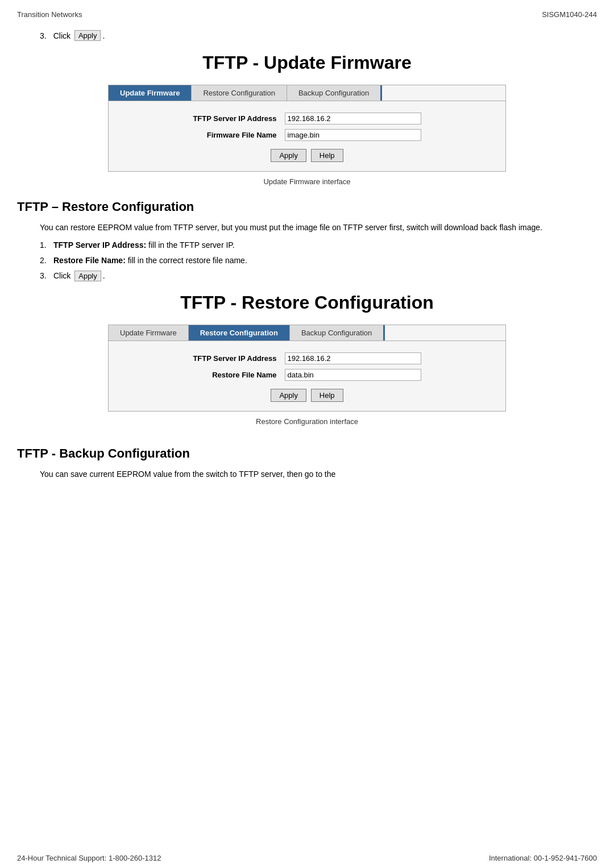 The image size is (614, 868). What do you see at coordinates (235, 358) in the screenshot?
I see `restore-tftp-ip-label: TFTP Server IP Address` at bounding box center [235, 358].